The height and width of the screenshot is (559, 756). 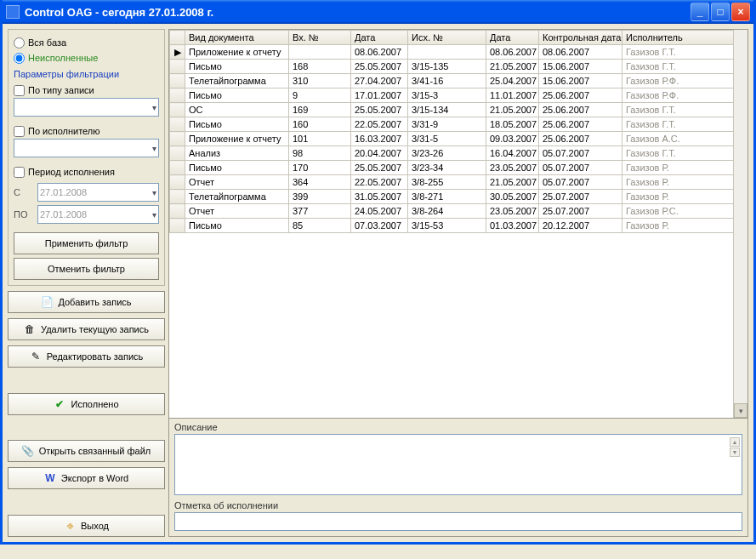 What do you see at coordinates (459, 168) in the screenshot?
I see `table-row: Письмо17025.05.20073/23-3423.05.200705.0…` at bounding box center [459, 168].